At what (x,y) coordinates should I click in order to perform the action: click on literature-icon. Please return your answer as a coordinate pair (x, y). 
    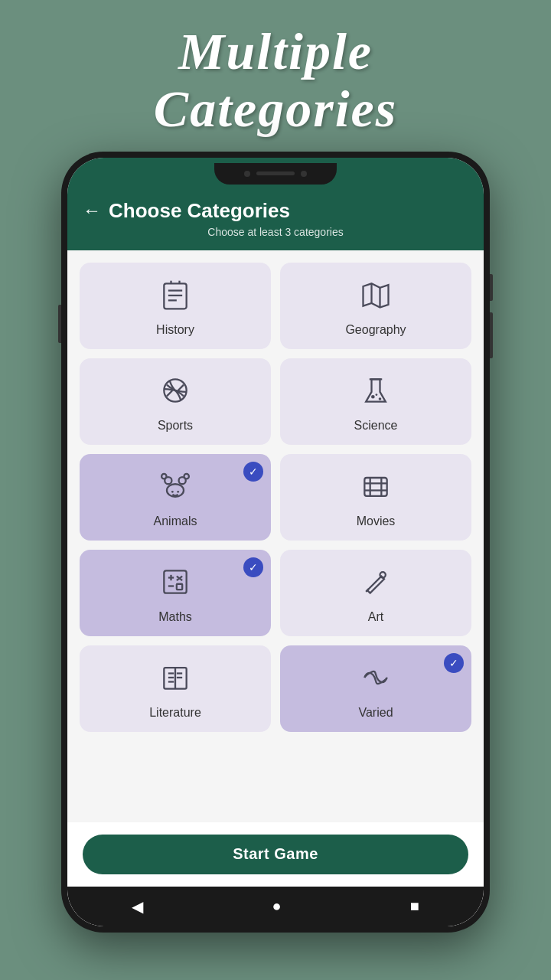
    Looking at the image, I should click on (175, 680).